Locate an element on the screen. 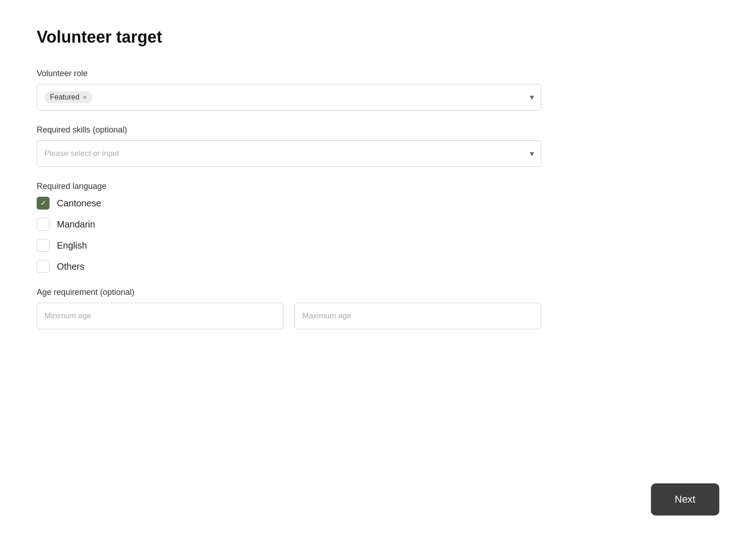 This screenshot has height=543, width=756. required-skills-field: Required skills (optional) Please select… is located at coordinates (289, 146).